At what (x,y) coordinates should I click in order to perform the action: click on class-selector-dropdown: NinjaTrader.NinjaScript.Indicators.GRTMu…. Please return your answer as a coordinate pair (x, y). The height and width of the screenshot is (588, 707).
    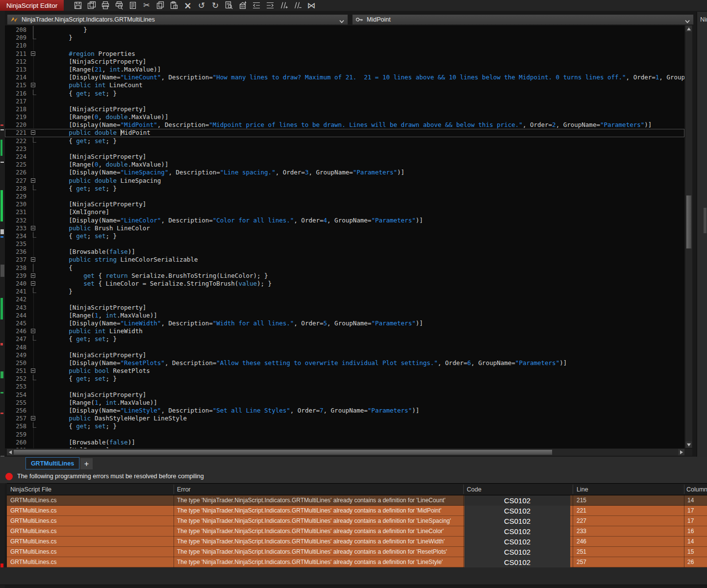
    Looking at the image, I should click on (177, 20).